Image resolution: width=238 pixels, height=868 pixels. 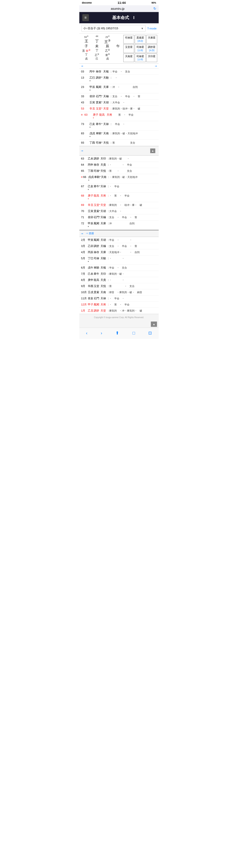 I want to click on year-row-71: 71 癸卯 石門° 天極 : 支合 ・ 半会 ・ 害, so click(x=119, y=217).